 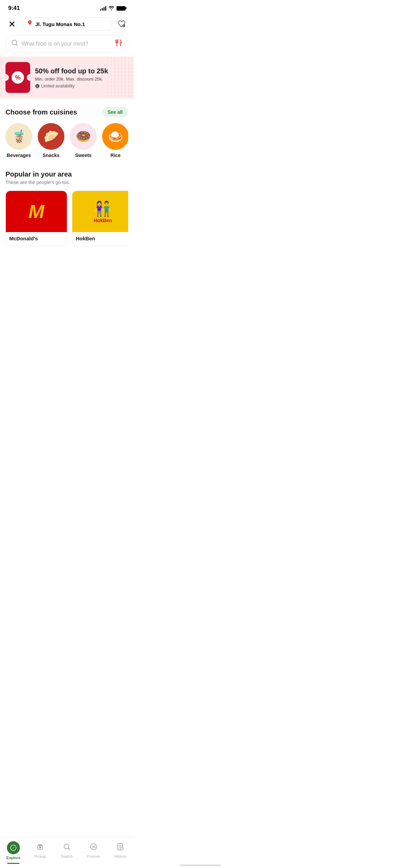 I want to click on status-time: 9:41, so click(x=14, y=8).